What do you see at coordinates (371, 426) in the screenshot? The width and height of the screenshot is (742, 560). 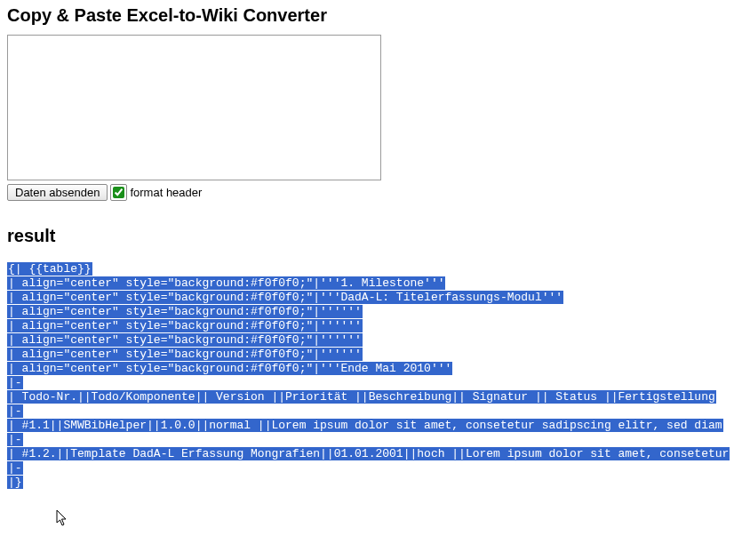 I see `result-line: | #1.1||SMWBibHelper||1.0.0||normal ||Lo…` at bounding box center [371, 426].